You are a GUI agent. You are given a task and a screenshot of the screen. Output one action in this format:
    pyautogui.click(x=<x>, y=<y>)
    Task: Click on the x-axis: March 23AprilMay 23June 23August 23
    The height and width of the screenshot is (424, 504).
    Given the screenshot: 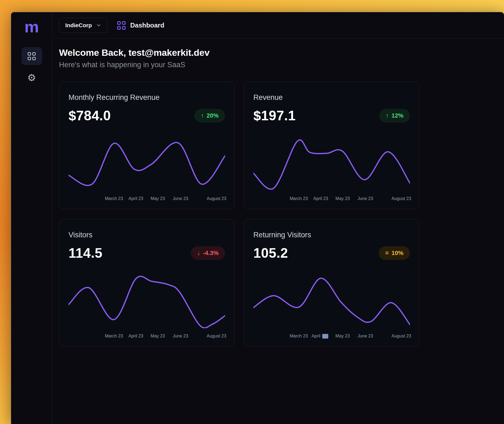 What is the action you would take?
    pyautogui.click(x=332, y=337)
    